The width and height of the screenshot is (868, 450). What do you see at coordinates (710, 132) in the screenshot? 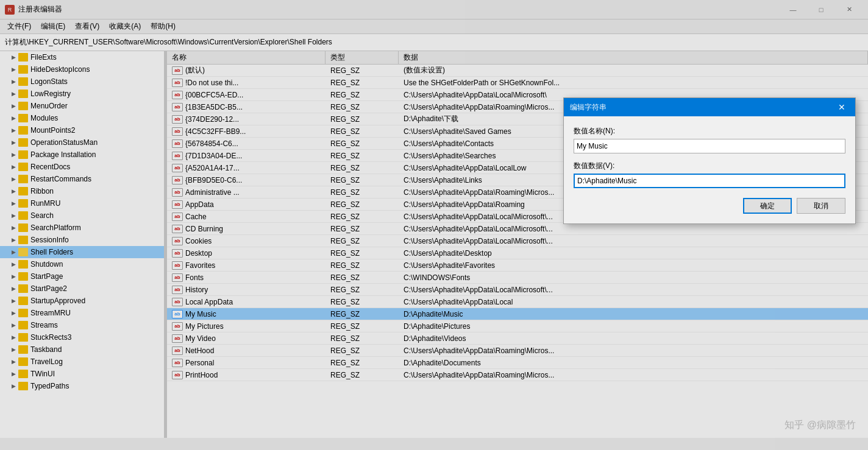
I see `dialog-name-label: 数值名称(N):` at bounding box center [710, 132].